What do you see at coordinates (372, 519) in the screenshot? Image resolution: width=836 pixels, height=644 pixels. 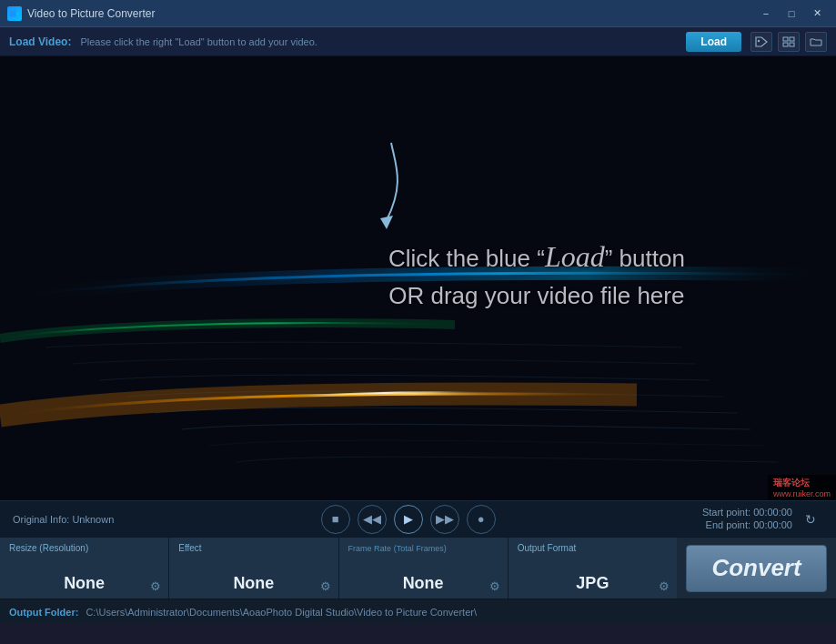 I see `prev-frame-button: ◀◀` at bounding box center [372, 519].